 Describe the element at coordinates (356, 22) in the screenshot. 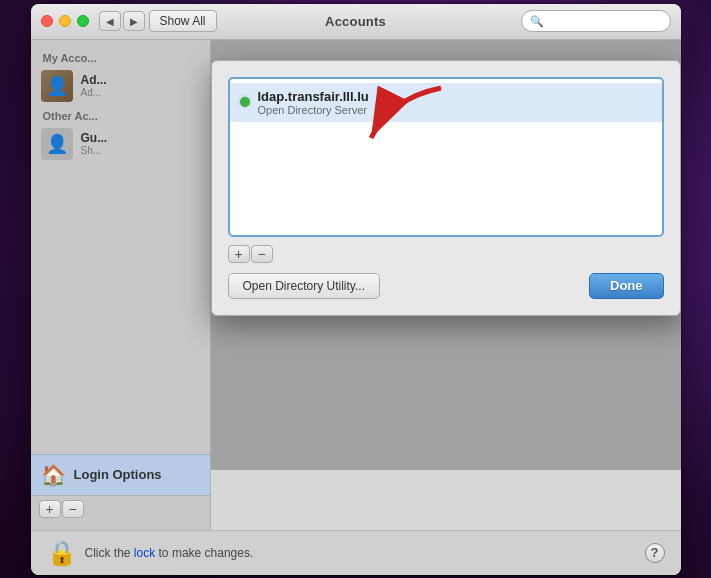

I see `title-bar: ◀ ▶ Show All Accounts 🔍` at that location.